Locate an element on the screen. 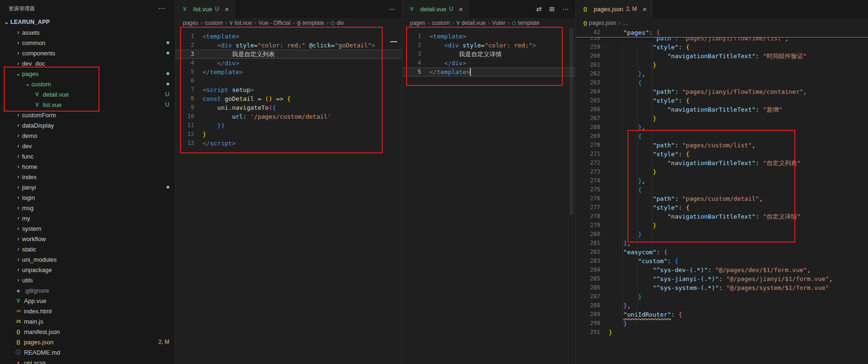 The image size is (868, 364). breadcrumb-item-list.vue: Vlist.vue is located at coordinates (241, 23).